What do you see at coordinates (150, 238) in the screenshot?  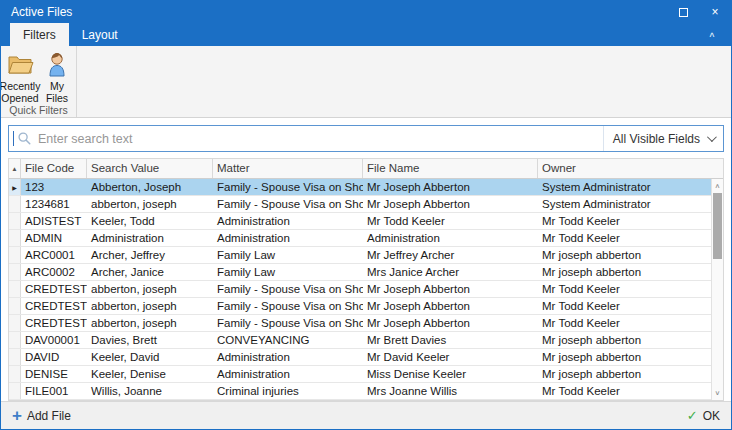 I see `cell-search-value: Administration` at bounding box center [150, 238].